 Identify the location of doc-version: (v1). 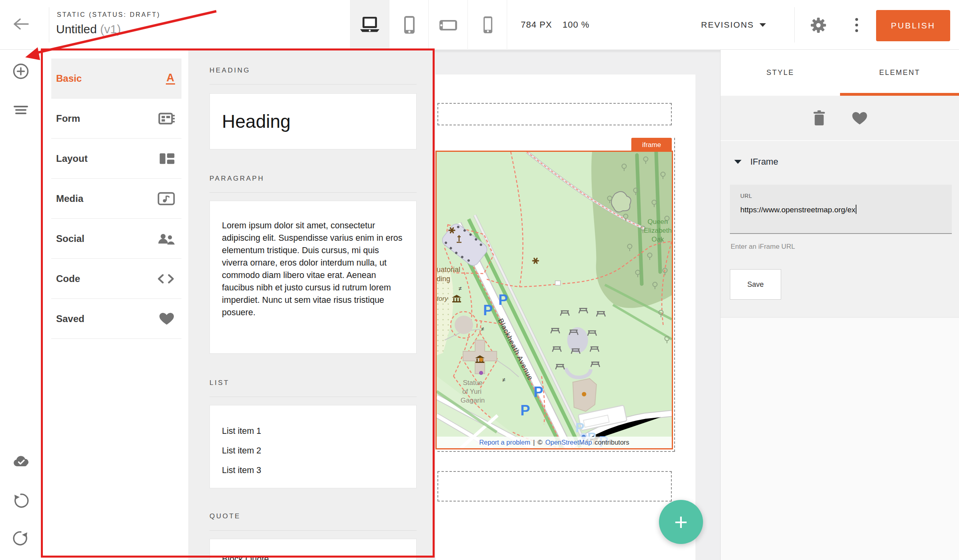
(111, 29).